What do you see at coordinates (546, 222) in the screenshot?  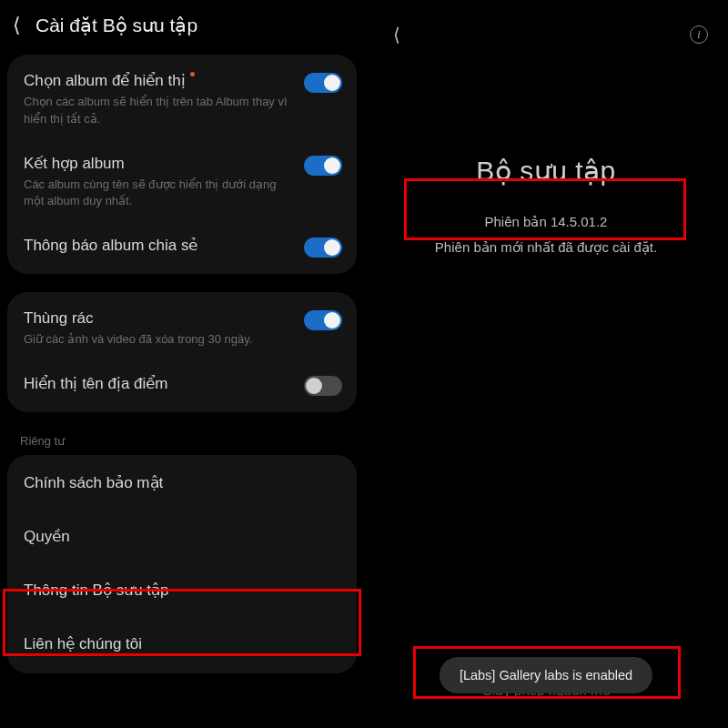 I see `version-text: Phiên bản 14.5.01.2` at bounding box center [546, 222].